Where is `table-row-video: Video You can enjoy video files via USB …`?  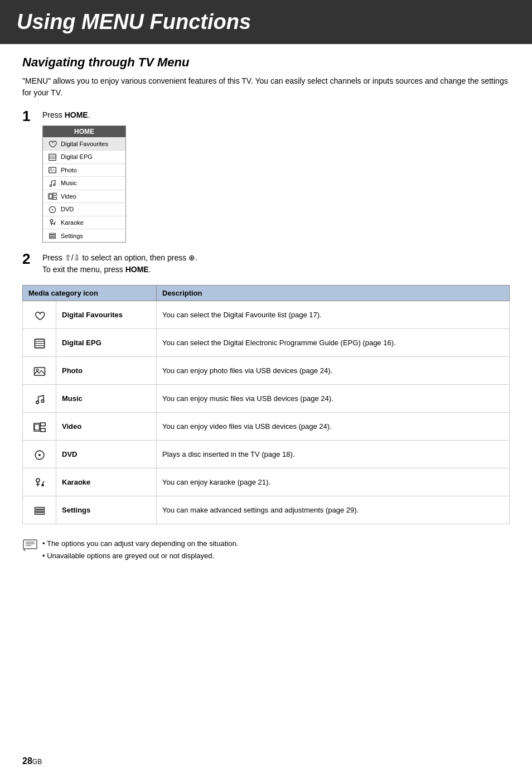
table-row-video: Video You can enjoy video files via USB … is located at coordinates (267, 427).